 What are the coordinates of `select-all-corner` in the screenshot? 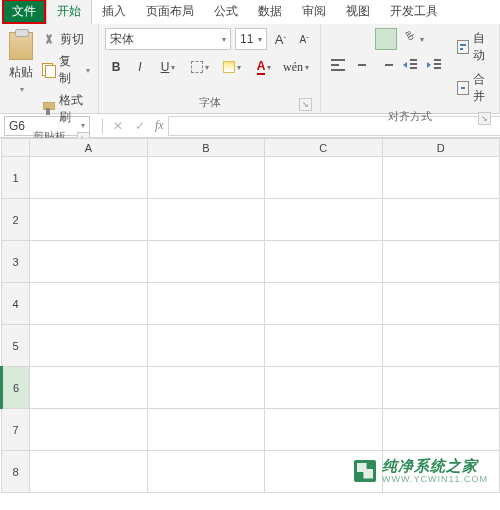 It's located at (16, 148).